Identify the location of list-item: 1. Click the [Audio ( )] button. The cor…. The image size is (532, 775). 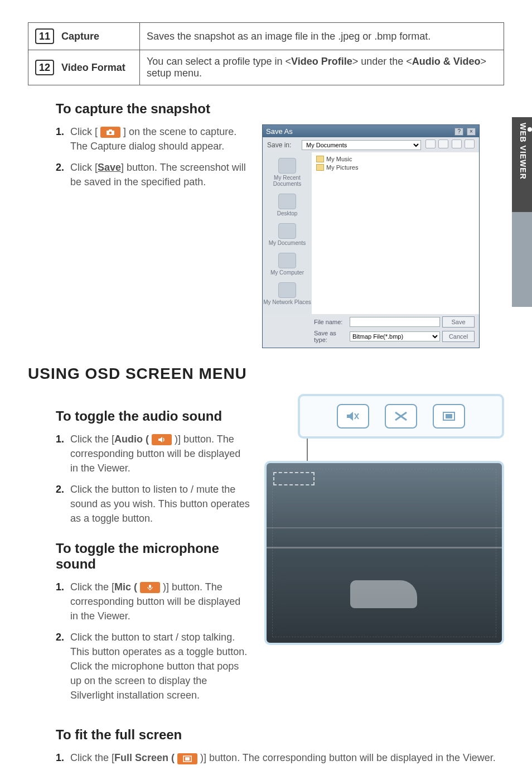
(153, 454).